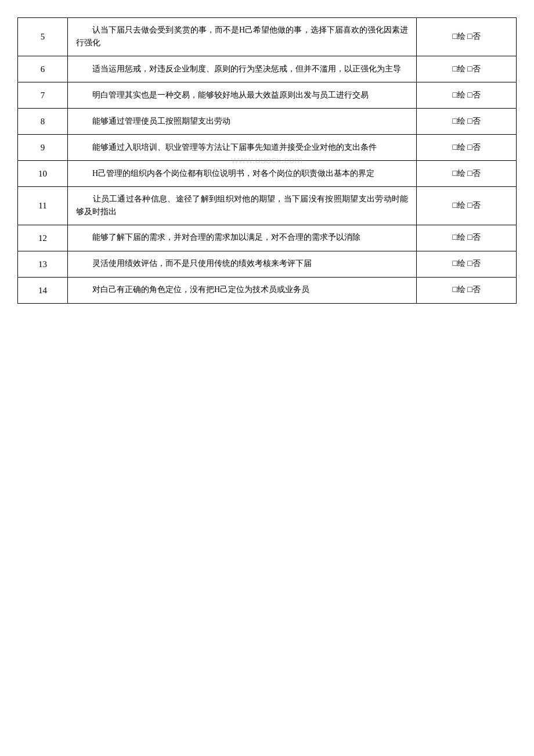  Describe the element at coordinates (267, 121) in the screenshot. I see `table-row: 8 能够通过管理使员工按照期望支出劳动□绘 □否` at that location.